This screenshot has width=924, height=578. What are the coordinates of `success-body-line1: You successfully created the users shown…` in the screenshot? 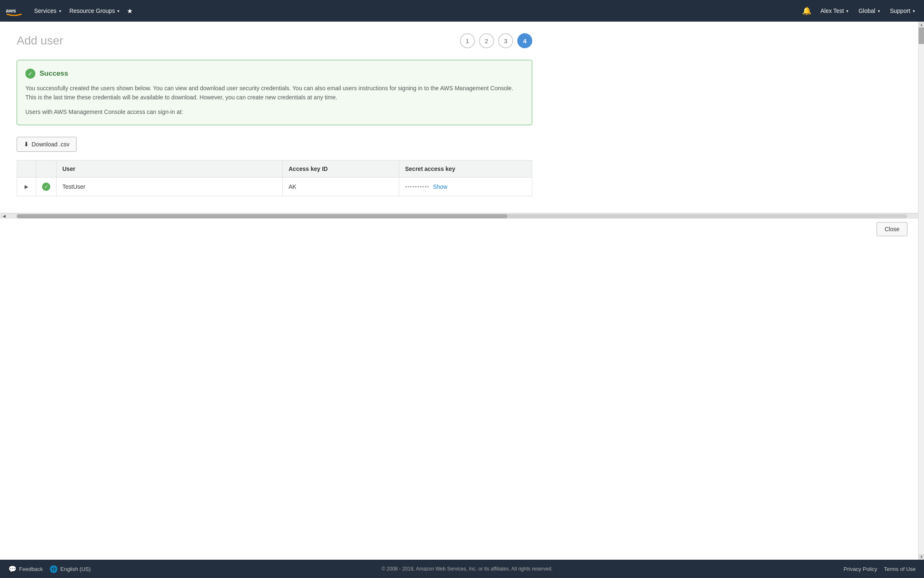 It's located at (274, 93).